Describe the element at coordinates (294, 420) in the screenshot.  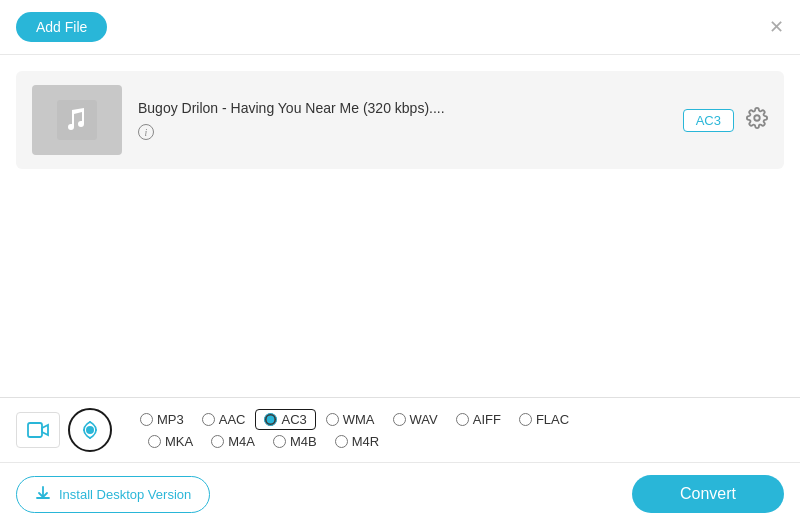
I see `format-label-ac3: AC3` at that location.